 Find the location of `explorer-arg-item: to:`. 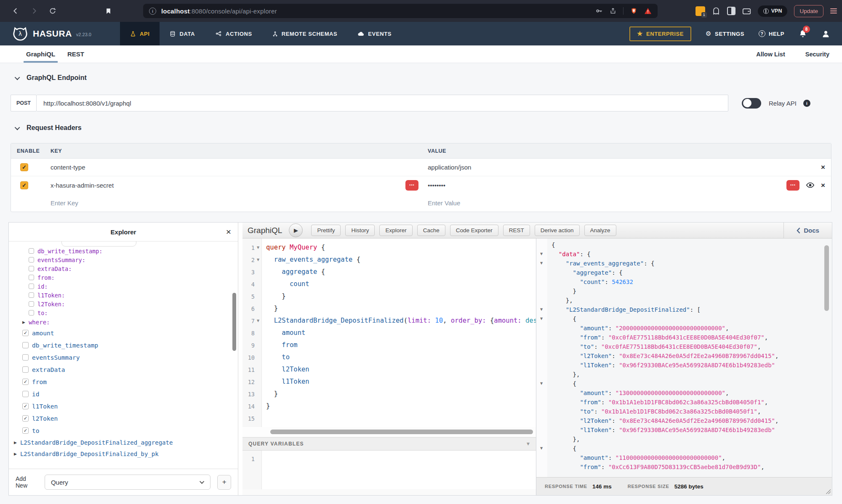

explorer-arg-item: to: is located at coordinates (123, 313).